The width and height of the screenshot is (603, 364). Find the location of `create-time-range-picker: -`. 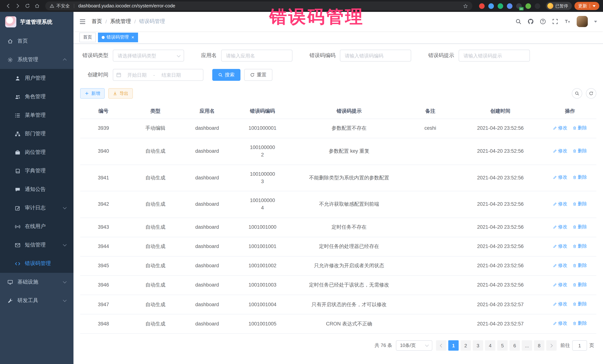

create-time-range-picker: - is located at coordinates (158, 75).